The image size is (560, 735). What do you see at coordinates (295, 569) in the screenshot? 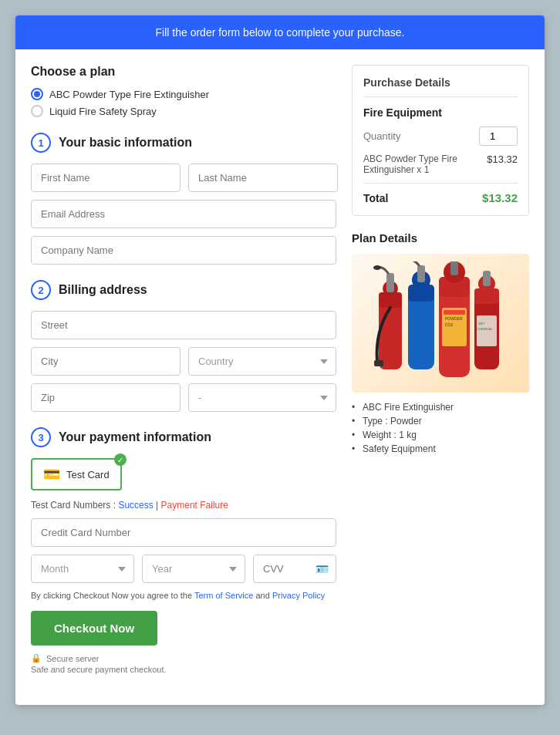
I see `cvv-wrap: 🪪` at bounding box center [295, 569].